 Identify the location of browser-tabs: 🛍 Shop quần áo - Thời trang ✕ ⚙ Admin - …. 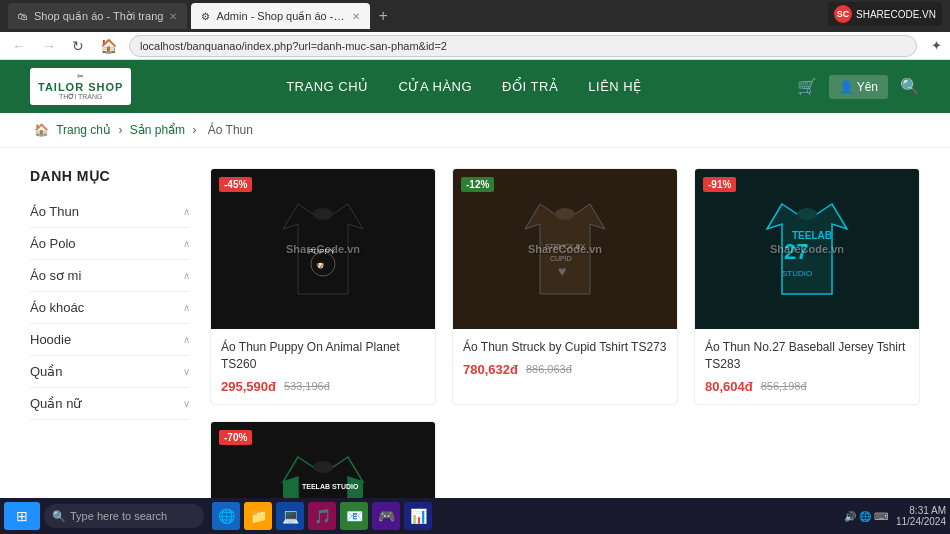
(200, 16).